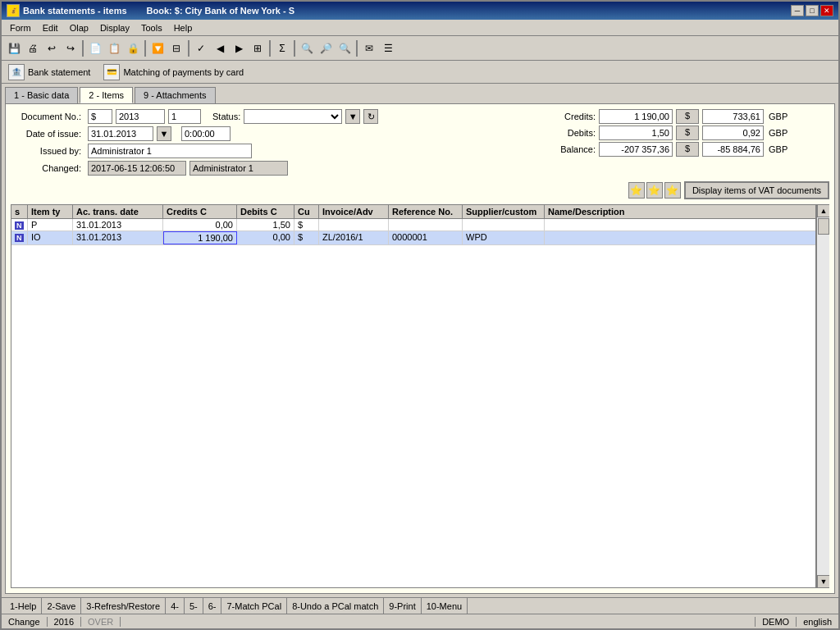  I want to click on scroll-track, so click(824, 396).